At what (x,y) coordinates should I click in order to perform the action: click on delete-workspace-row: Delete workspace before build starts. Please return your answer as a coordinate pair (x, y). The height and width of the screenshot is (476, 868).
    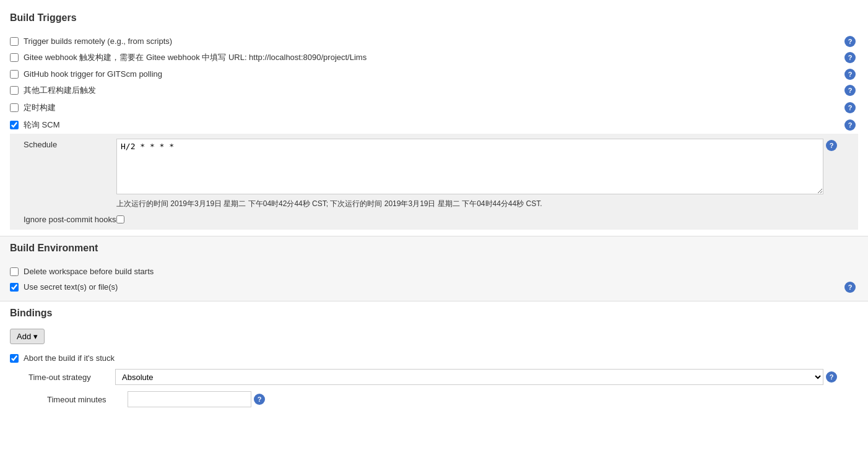
    Looking at the image, I should click on (434, 271).